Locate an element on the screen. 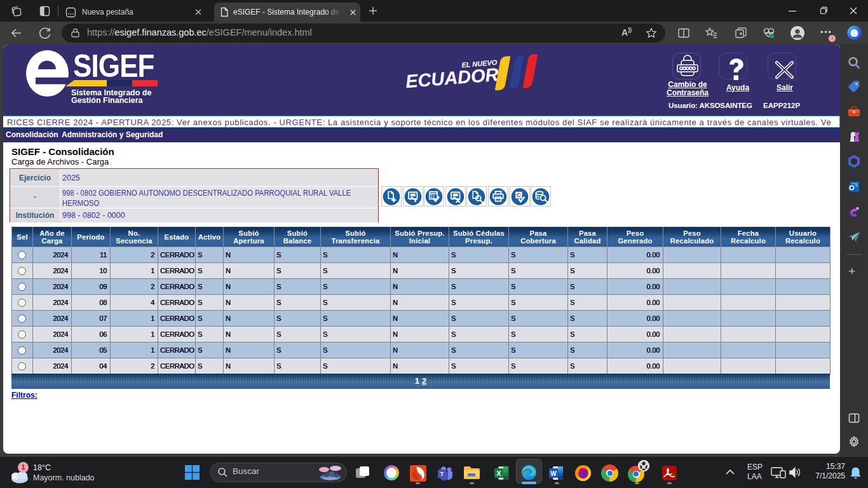 This screenshot has height=488, width=868. svg-text: X is located at coordinates (499, 473).